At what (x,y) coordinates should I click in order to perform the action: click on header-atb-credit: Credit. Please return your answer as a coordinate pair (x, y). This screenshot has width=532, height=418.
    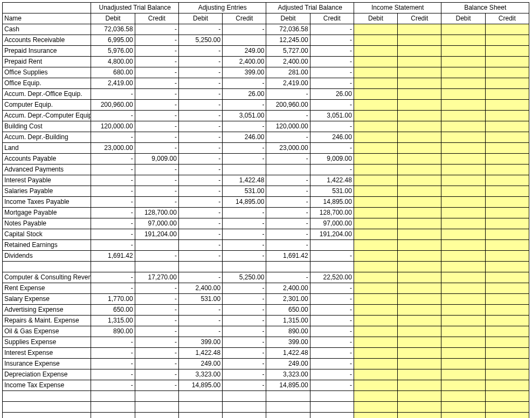
    Looking at the image, I should click on (332, 19).